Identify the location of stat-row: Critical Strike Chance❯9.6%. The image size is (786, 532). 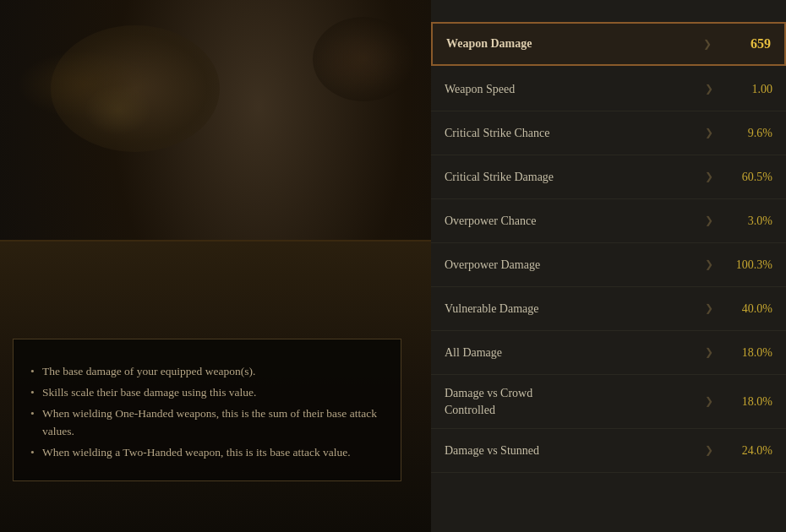
(609, 133).